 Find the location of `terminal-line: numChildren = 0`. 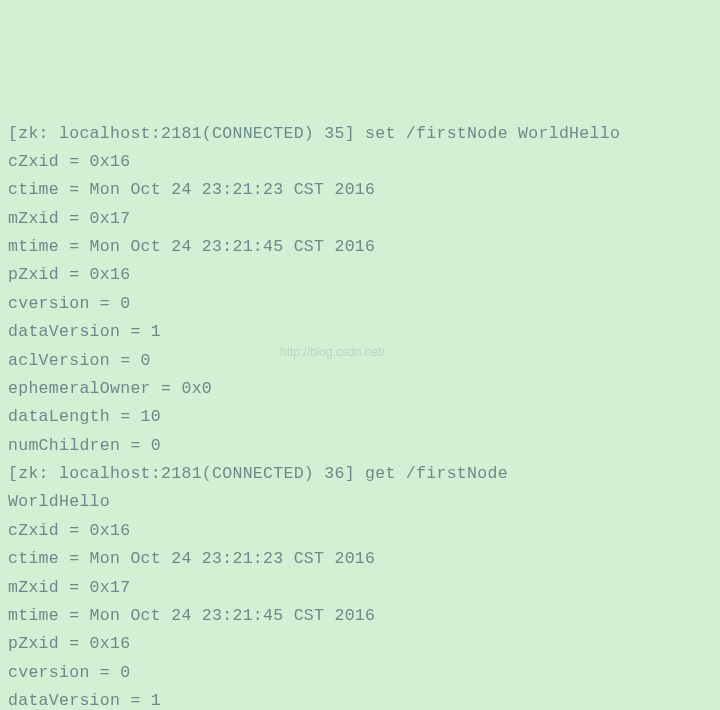

terminal-line: numChildren = 0 is located at coordinates (360, 446).